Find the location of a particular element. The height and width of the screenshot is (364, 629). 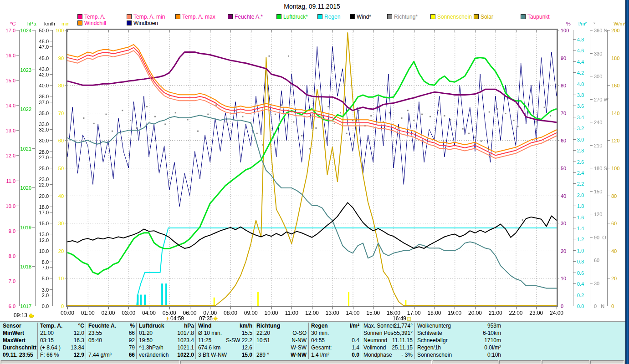

cell-label: (+ 8.64 ) is located at coordinates (50, 348).